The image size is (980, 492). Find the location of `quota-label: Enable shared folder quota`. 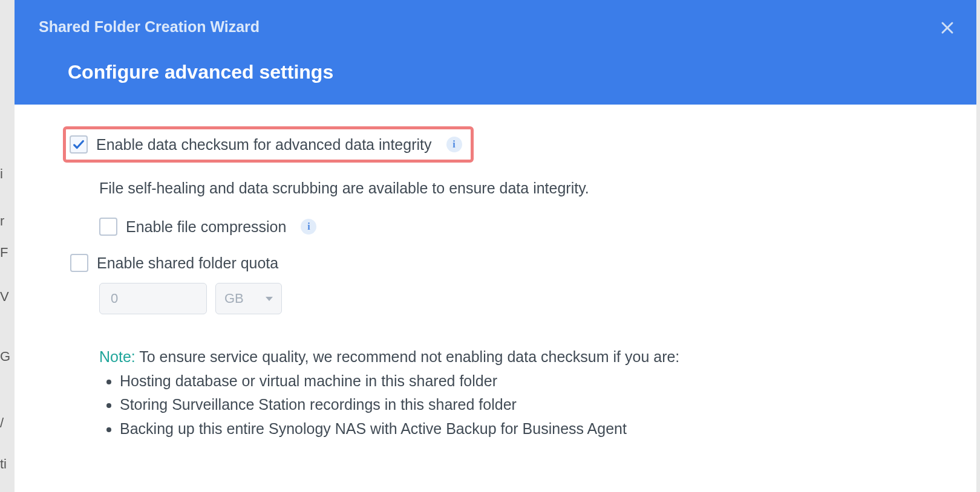

quota-label: Enable shared folder quota is located at coordinates (188, 264).